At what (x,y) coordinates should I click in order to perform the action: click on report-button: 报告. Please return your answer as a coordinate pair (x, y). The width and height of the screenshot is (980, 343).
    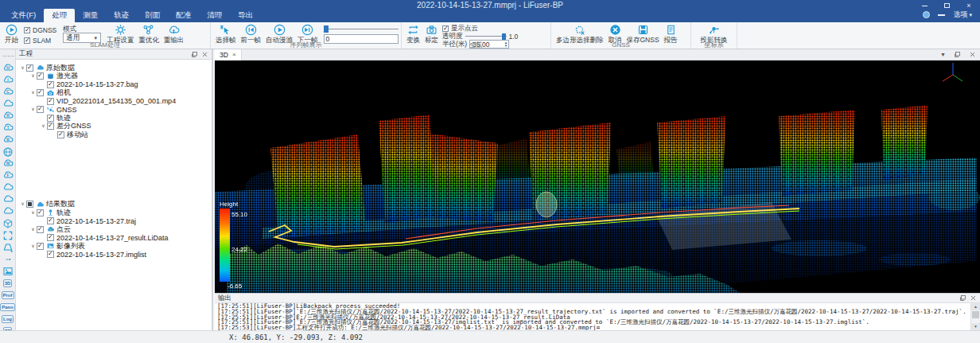
    Looking at the image, I should click on (671, 33).